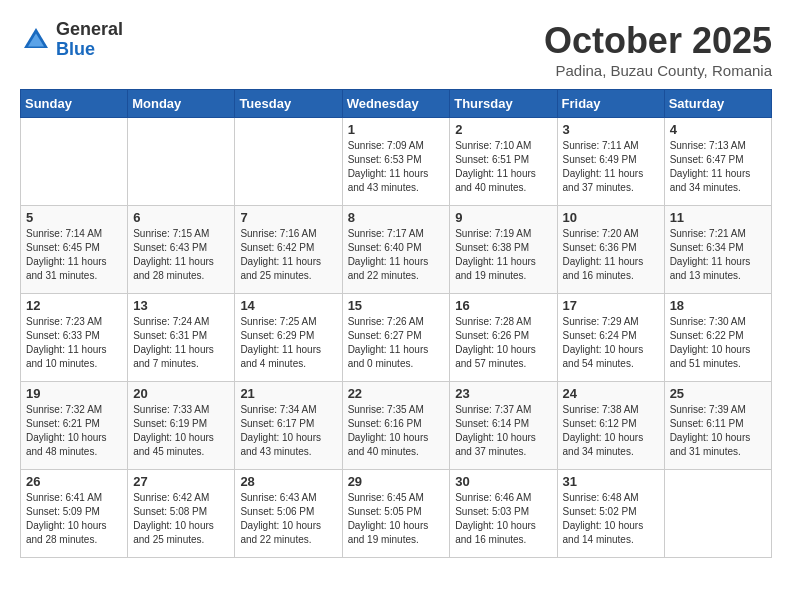 The image size is (792, 612). Describe the element at coordinates (90, 30) in the screenshot. I see `logo-general-label: General` at that location.